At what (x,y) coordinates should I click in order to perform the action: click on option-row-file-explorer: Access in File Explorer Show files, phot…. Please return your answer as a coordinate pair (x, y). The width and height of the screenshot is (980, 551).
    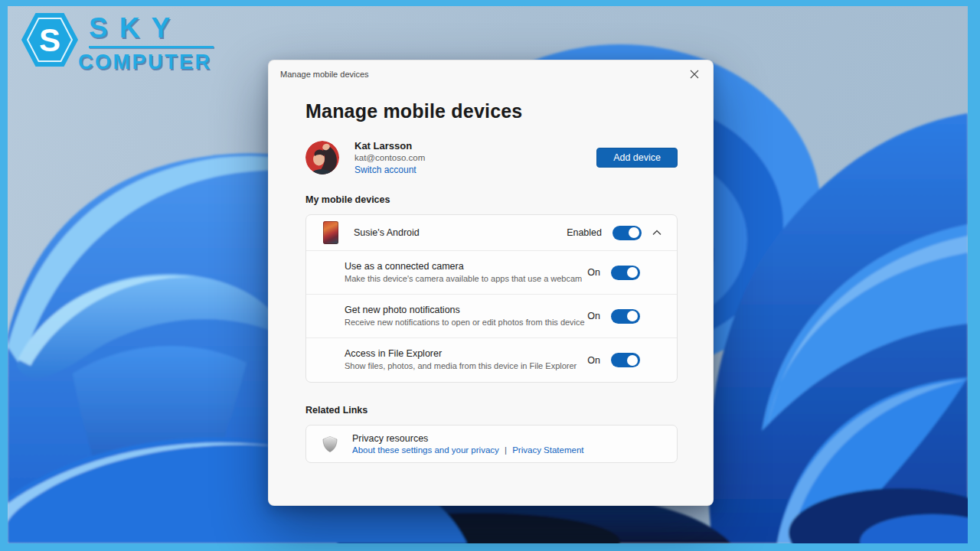
    Looking at the image, I should click on (492, 360).